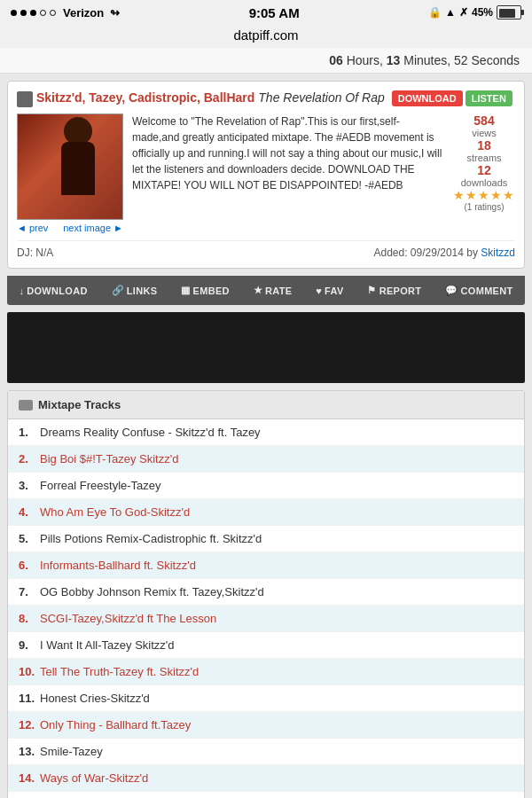  I want to click on tracks-header: Mixtape Tracks, so click(266, 405).